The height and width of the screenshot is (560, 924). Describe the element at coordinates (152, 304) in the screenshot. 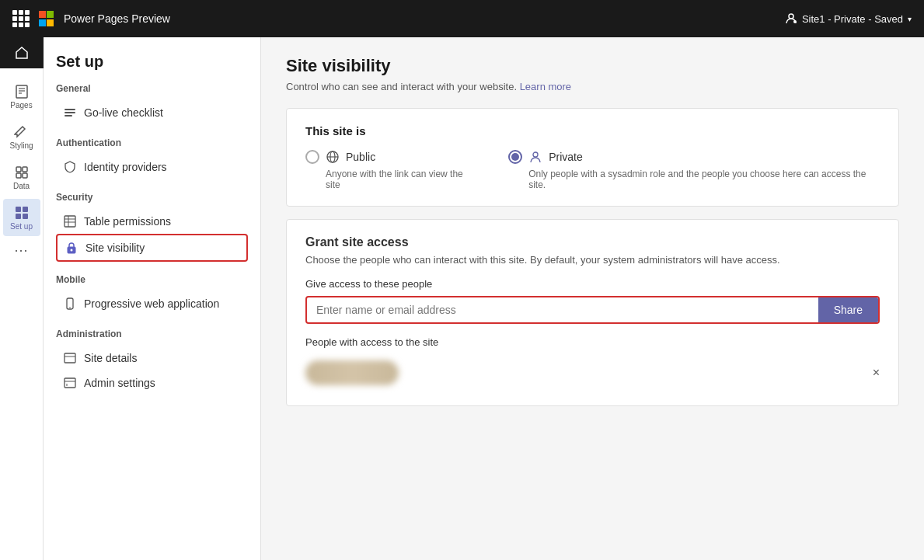

I see `sidebar-item-label: Progressive web application` at that location.